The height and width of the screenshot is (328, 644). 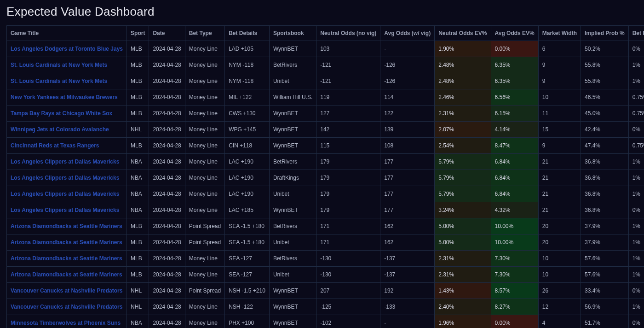 What do you see at coordinates (407, 178) in the screenshot?
I see `cell-avg-odds: 177` at bounding box center [407, 178].